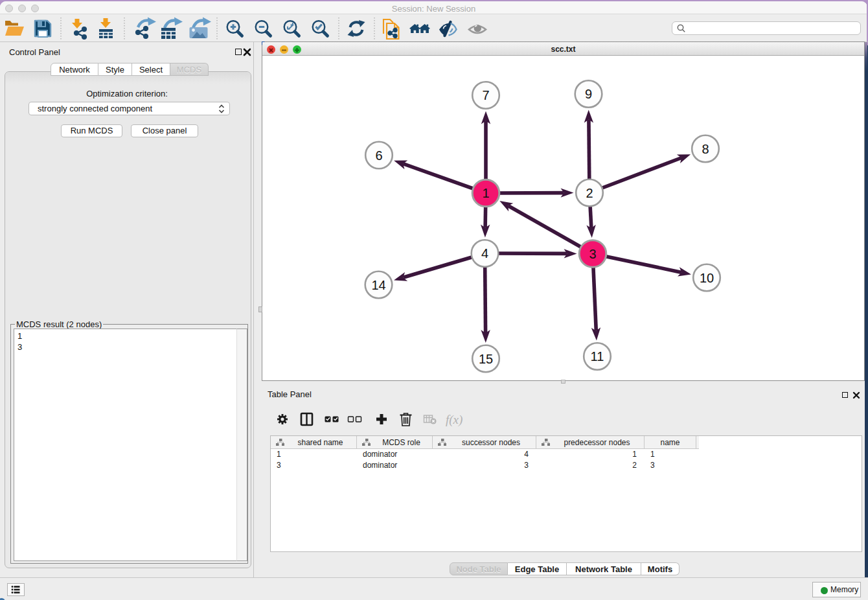 The width and height of the screenshot is (868, 600). I want to click on svg-text: 8, so click(705, 149).